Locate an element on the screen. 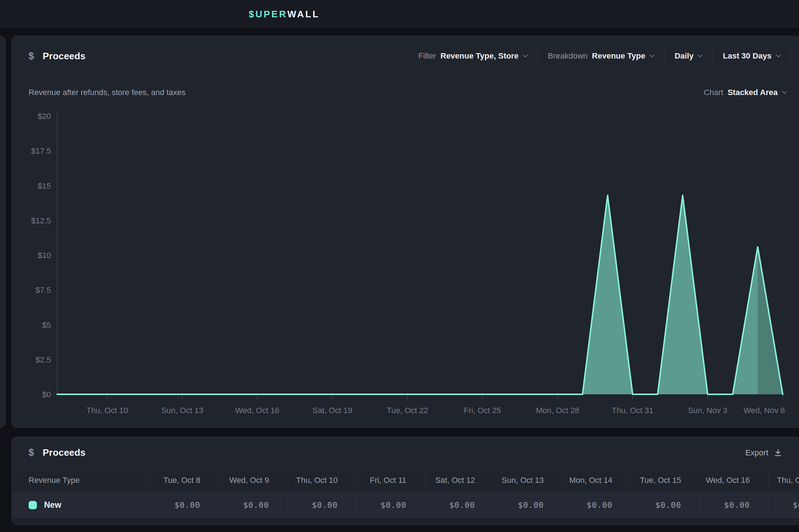 Image resolution: width=799 pixels, height=532 pixels. chart-subheader: Revenue after refunds, store fees, and t… is located at coordinates (406, 93).